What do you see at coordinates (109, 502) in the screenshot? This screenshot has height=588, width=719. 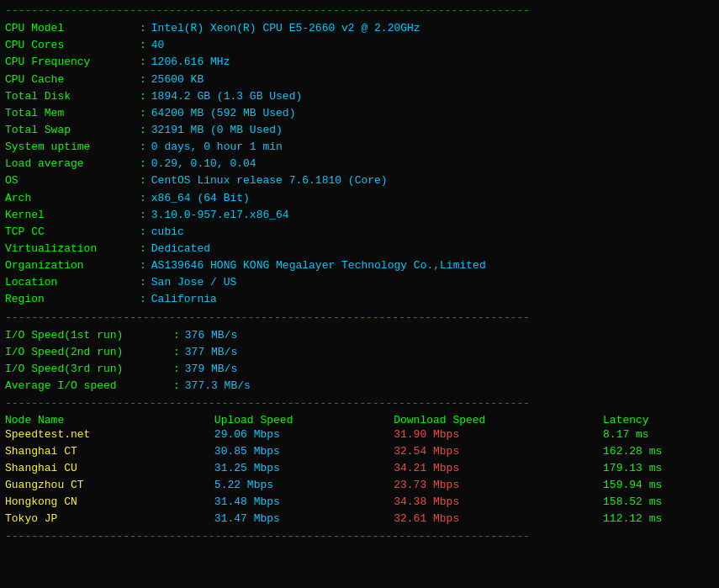 I see `node-name: Hongkong CN` at bounding box center [109, 502].